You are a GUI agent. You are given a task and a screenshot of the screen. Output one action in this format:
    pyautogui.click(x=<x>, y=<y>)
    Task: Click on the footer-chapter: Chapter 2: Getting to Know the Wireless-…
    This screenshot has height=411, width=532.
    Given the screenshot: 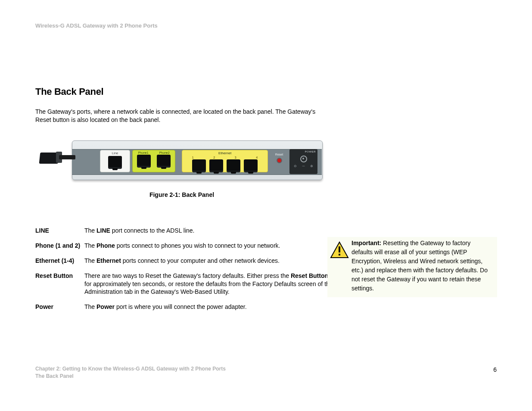 What is the action you would take?
    pyautogui.click(x=131, y=373)
    